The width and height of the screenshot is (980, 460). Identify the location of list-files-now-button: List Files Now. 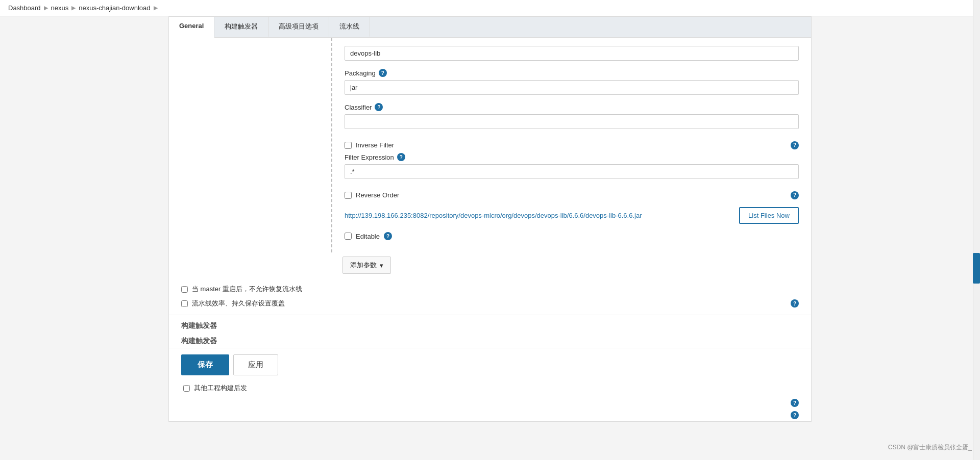
(769, 215).